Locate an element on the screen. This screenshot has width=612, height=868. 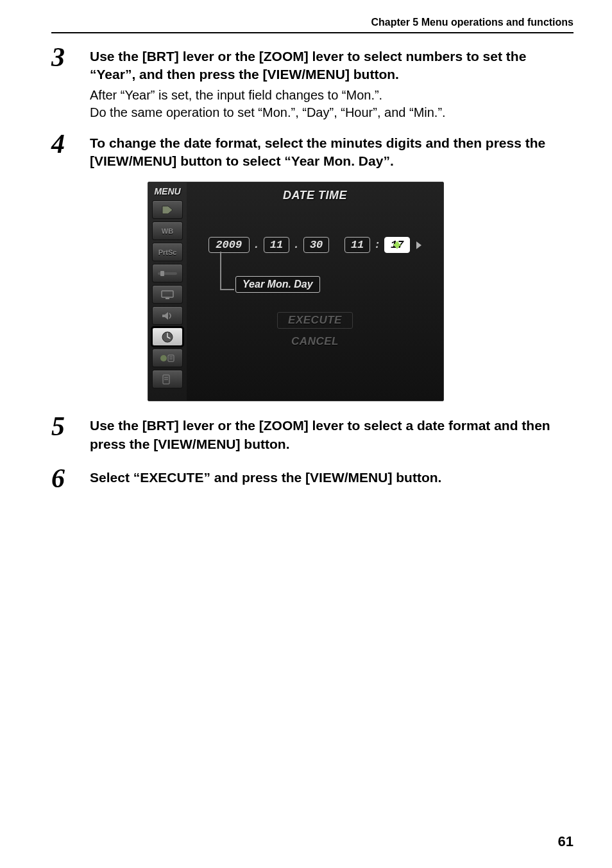
arrow-up-icon is located at coordinates (397, 235).